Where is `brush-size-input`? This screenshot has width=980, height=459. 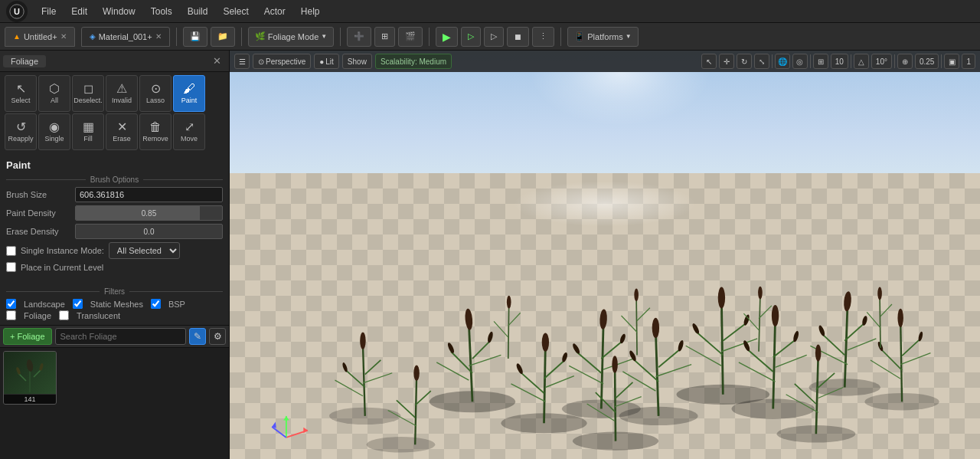
brush-size-input is located at coordinates (149, 195).